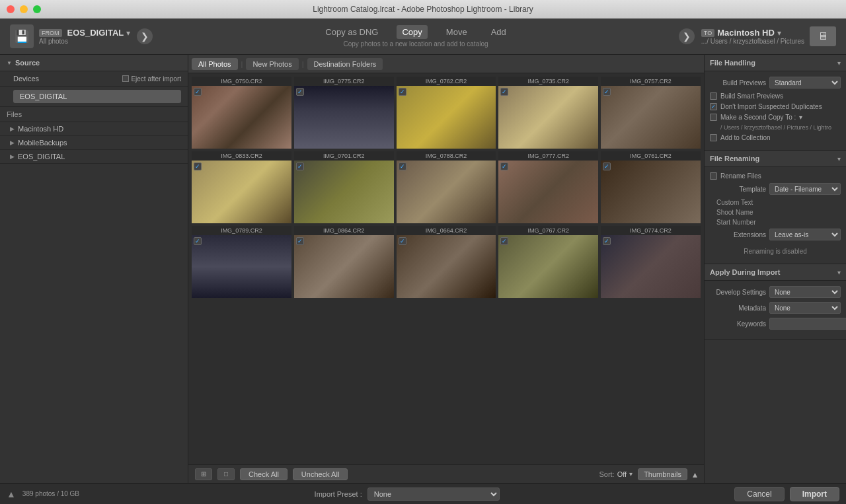  Describe the element at coordinates (94, 63) in the screenshot. I see `source-header: ▼ Source` at that location.